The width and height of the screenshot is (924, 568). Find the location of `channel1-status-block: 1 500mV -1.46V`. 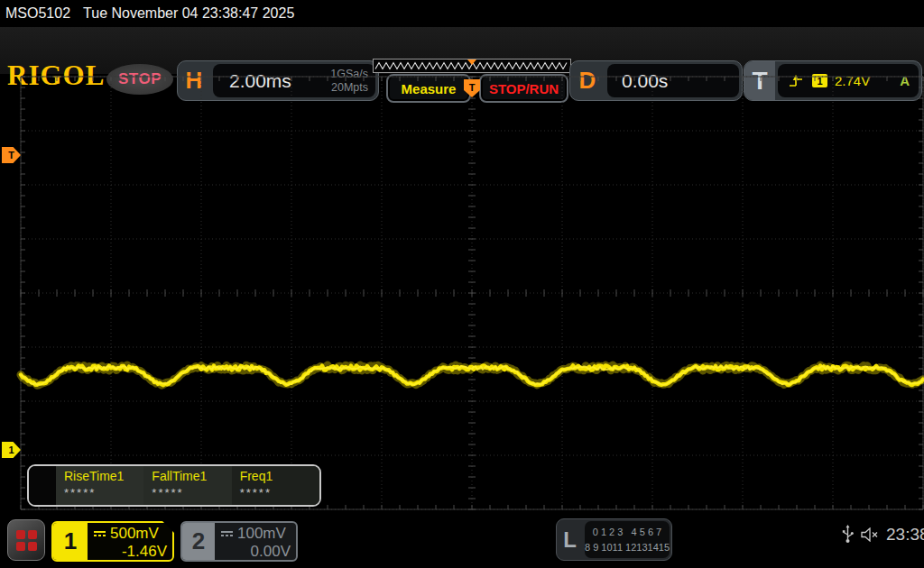

channel1-status-block: 1 500mV -1.46V is located at coordinates (113, 541).